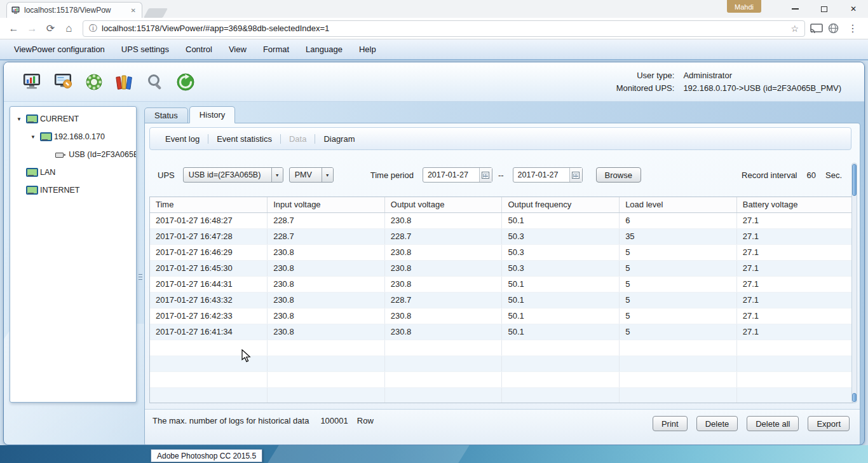  What do you see at coordinates (74, 10) in the screenshot?
I see `browser-tab: localhost:15178/ViewPow ✕` at bounding box center [74, 10].